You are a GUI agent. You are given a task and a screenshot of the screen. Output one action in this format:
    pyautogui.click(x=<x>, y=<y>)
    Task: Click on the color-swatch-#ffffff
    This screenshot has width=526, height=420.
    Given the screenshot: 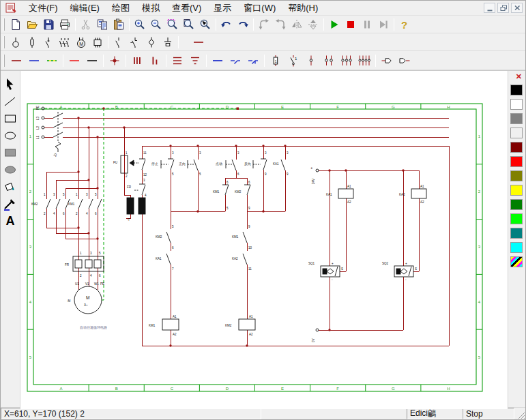 What is the action you would take?
    pyautogui.click(x=516, y=104)
    